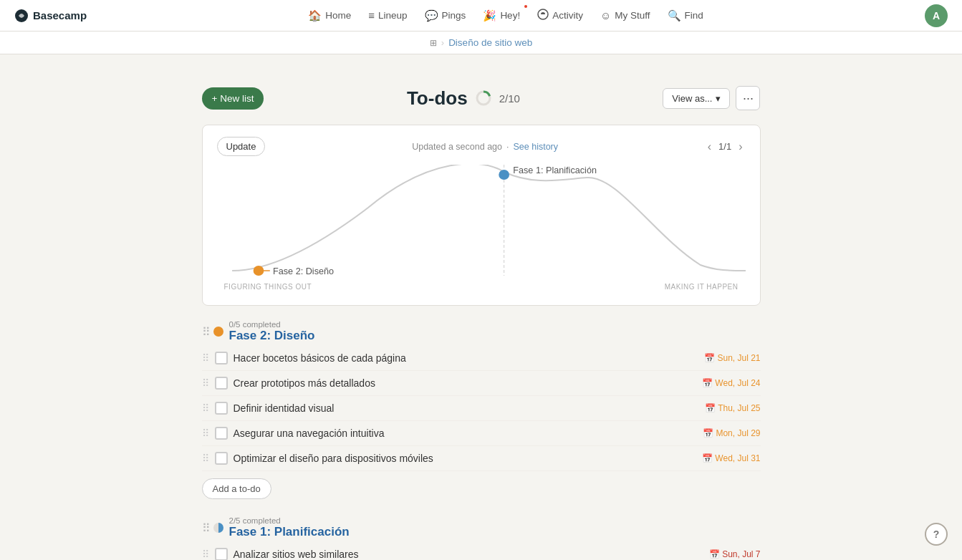  Describe the element at coordinates (936, 16) in the screenshot. I see `avatar: A` at that location.